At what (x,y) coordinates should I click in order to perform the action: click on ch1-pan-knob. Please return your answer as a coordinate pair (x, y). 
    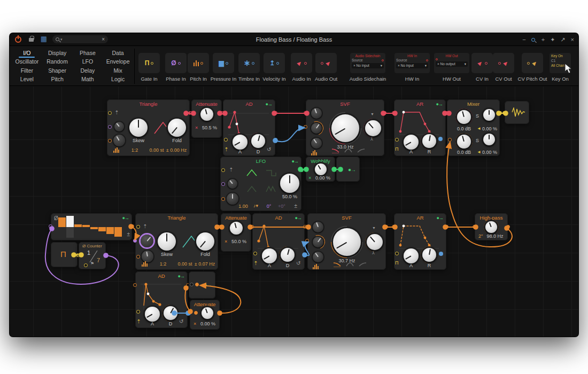
    Looking at the image, I should click on (489, 115).